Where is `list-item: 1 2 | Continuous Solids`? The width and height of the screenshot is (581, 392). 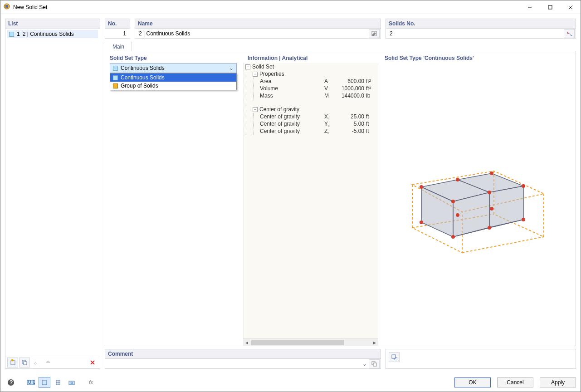 list-item: 1 2 | Continuous Solids is located at coordinates (53, 34).